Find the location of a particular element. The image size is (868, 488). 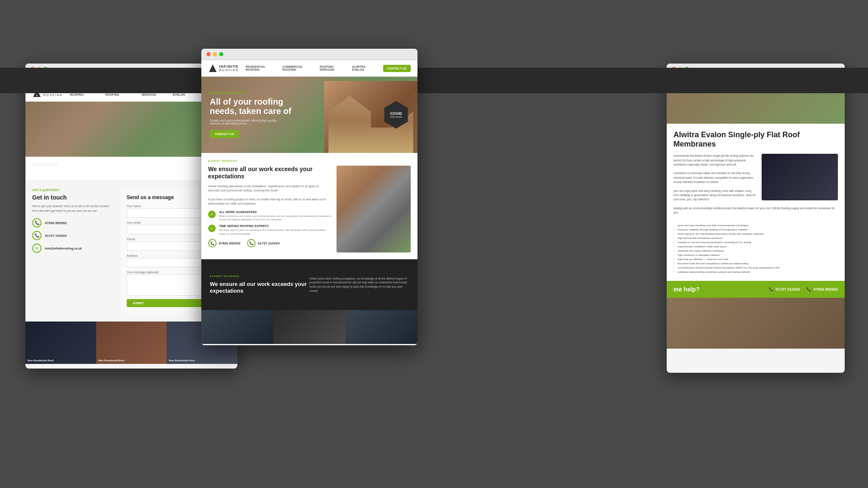

covid-trusted: TRUSTED is located at coordinates (396, 117).